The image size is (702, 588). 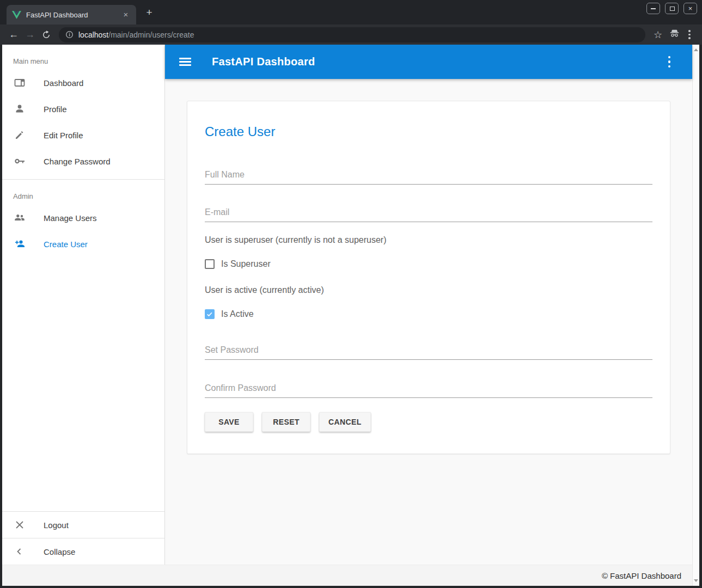 I want to click on appbar-menu-button, so click(x=669, y=62).